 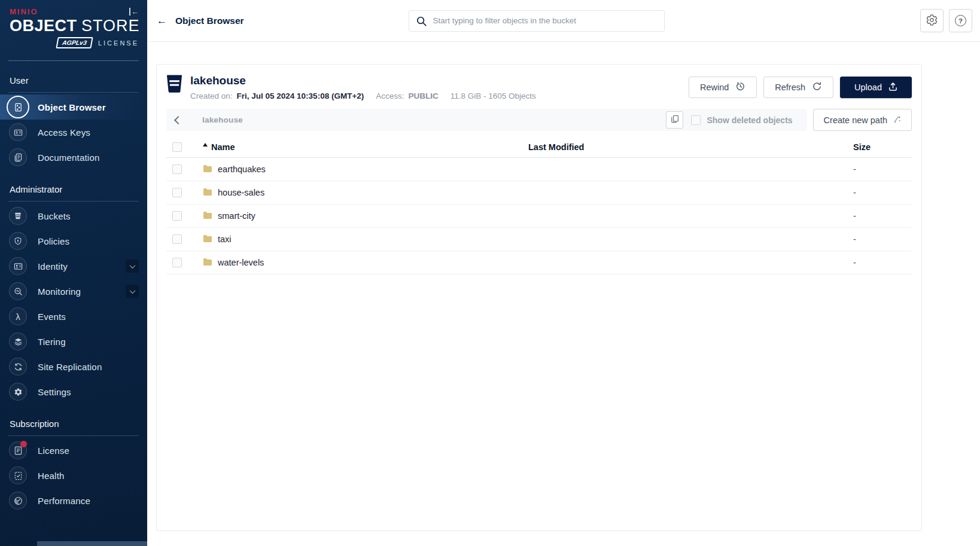 What do you see at coordinates (69, 367) in the screenshot?
I see `sidebar-item-label: Site Replication` at bounding box center [69, 367].